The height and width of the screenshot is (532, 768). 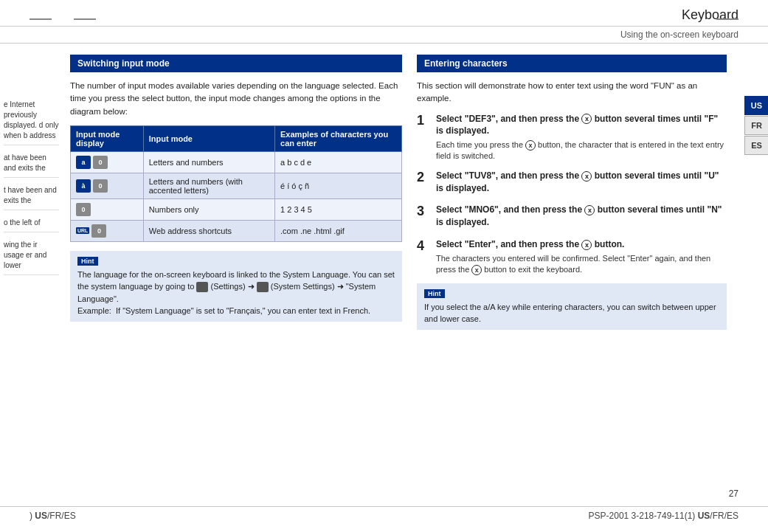 I want to click on table-header-display: Input mode display, so click(x=108, y=139).